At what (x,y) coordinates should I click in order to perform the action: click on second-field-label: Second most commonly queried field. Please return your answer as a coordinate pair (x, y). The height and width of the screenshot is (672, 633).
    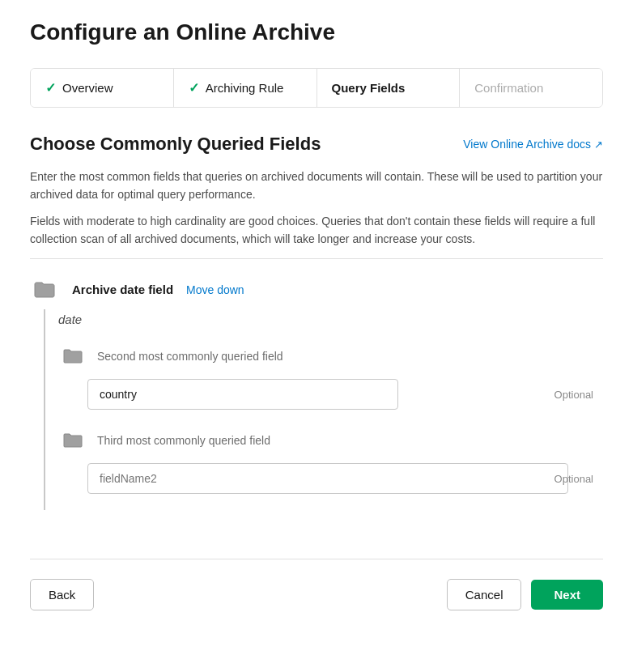
    Looking at the image, I should click on (190, 356).